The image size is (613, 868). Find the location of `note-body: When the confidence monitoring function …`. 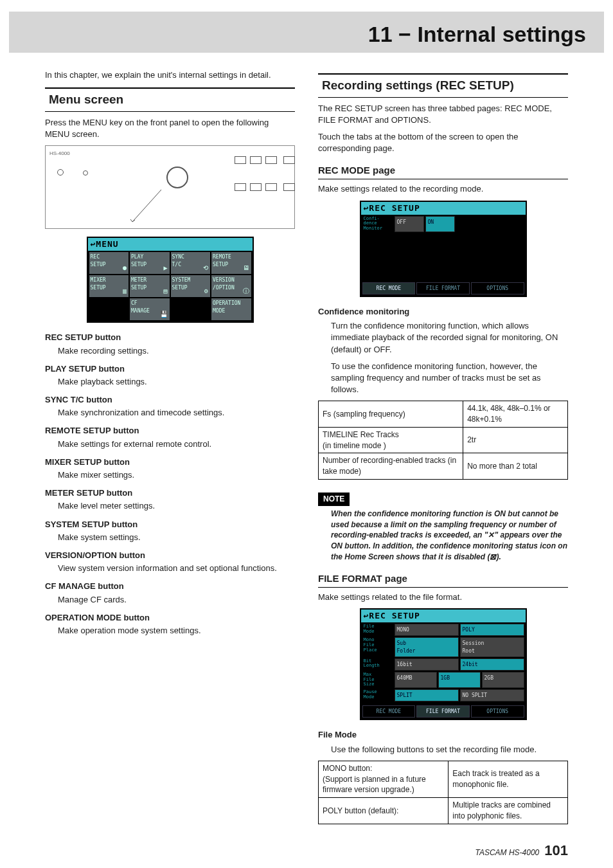

note-body: When the confidence monitoring function … is located at coordinates (450, 536).